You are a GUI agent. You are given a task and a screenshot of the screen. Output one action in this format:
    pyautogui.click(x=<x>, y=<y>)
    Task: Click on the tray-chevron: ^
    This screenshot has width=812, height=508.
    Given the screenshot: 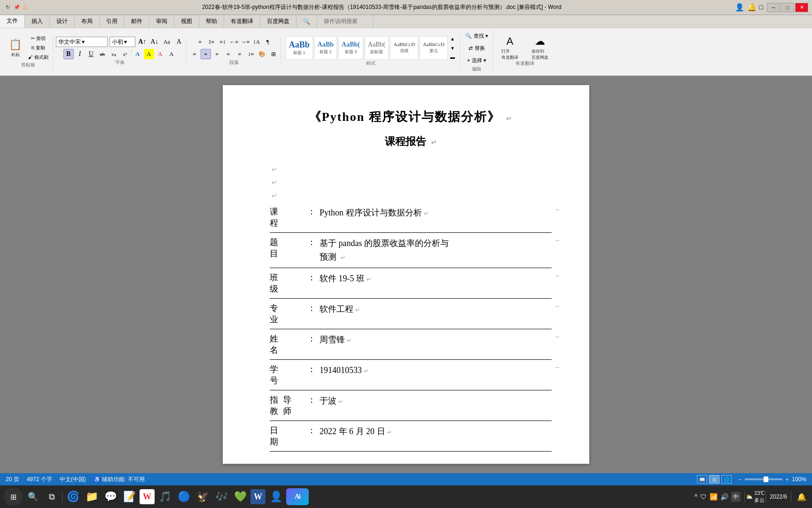 What is the action you would take?
    pyautogui.click(x=696, y=497)
    